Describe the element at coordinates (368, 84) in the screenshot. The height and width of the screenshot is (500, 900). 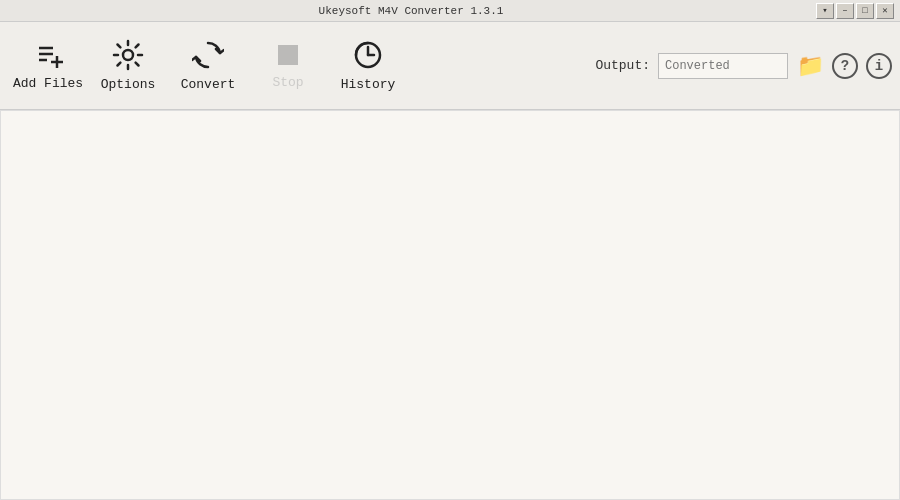
I see `history-label: History` at that location.